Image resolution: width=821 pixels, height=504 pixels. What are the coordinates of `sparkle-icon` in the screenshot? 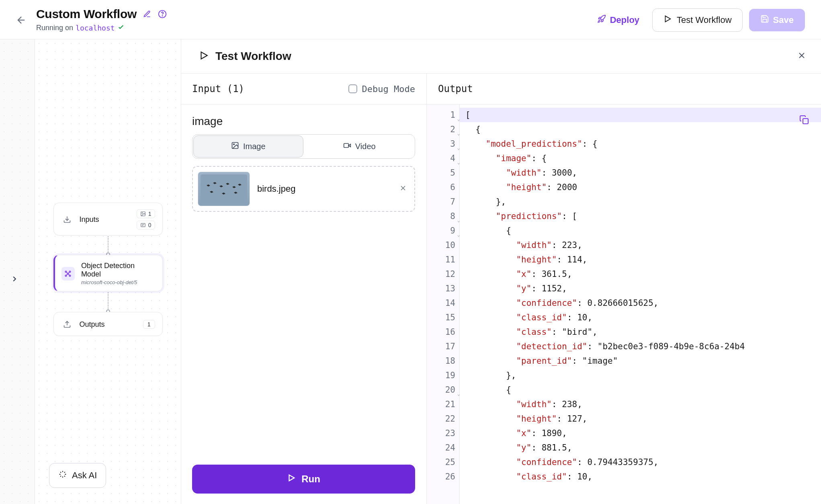 It's located at (63, 475).